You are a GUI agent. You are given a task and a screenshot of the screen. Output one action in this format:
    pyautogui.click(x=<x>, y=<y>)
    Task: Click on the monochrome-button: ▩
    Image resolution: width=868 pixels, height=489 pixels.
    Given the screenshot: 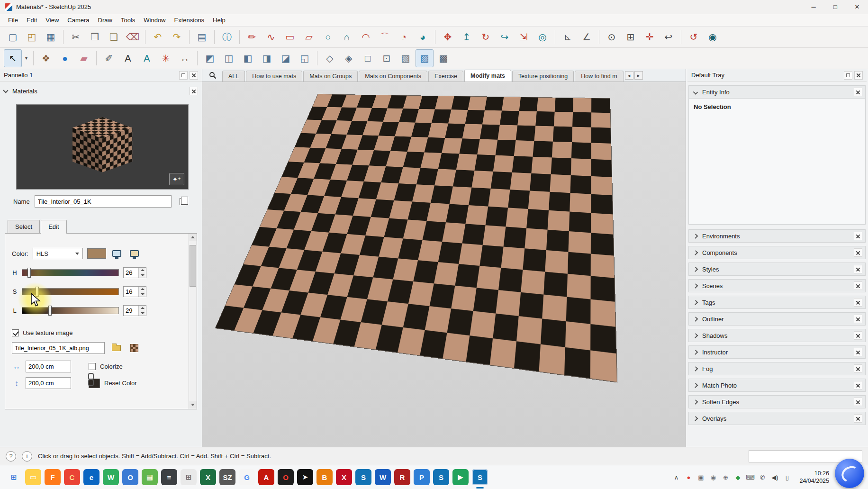 What is the action you would take?
    pyautogui.click(x=443, y=58)
    